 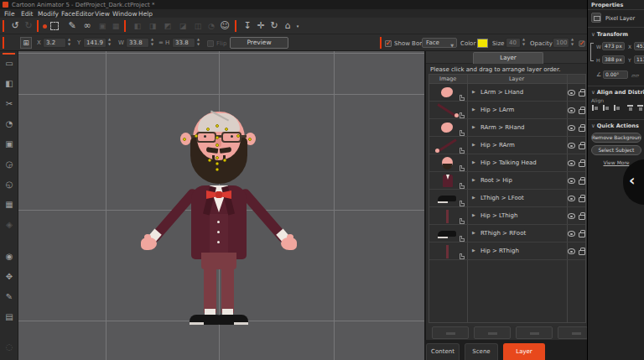 I want to click on panel-collapse-chevron, so click(x=634, y=182).